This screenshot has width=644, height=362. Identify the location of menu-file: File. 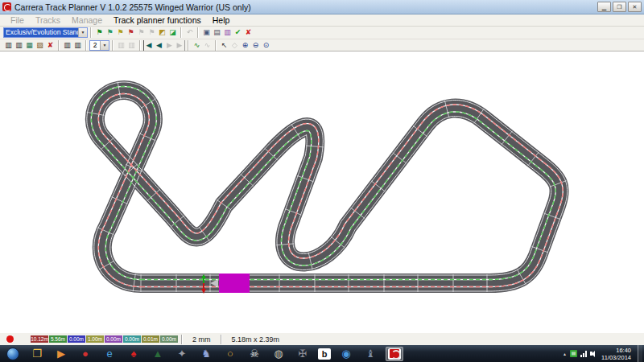
(18, 20).